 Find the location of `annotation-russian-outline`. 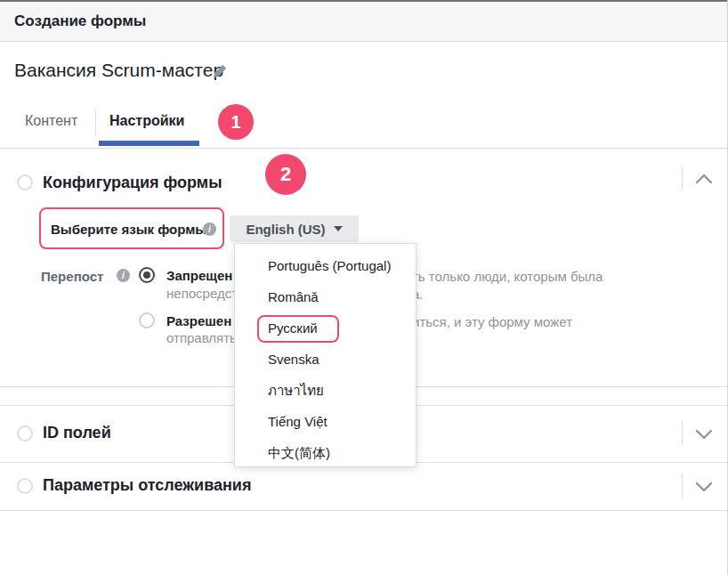

annotation-russian-outline is located at coordinates (298, 329).